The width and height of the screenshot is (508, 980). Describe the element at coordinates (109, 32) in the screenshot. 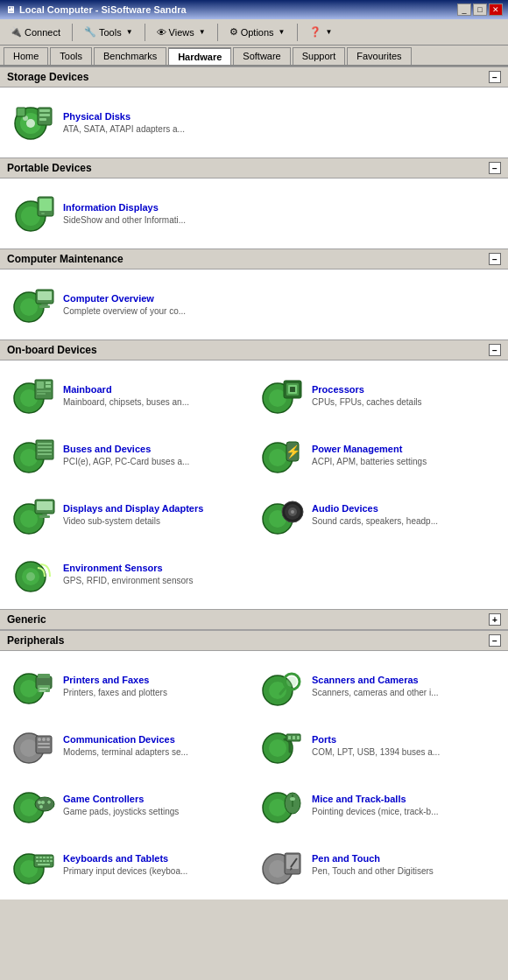

I see `tools-button: 🔧 Tools ▼` at that location.